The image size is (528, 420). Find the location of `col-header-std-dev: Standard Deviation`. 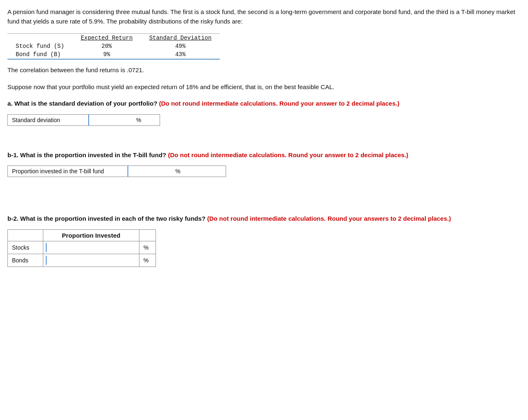

col-header-std-dev: Standard Deviation is located at coordinates (181, 38).